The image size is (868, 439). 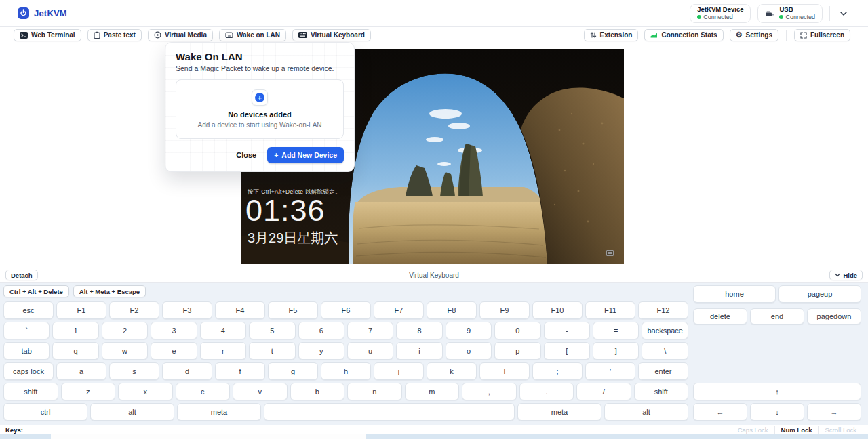 I want to click on key-1: 1, so click(x=75, y=331).